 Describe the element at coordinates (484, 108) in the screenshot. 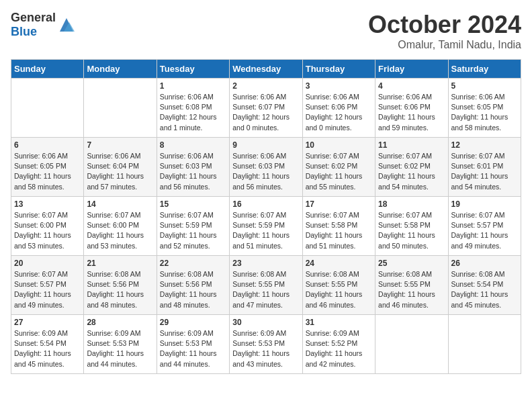

I see `calendar-cell: 5Sunrise: 6:06 AM Sunset: 6:05 PM Daylig…` at that location.